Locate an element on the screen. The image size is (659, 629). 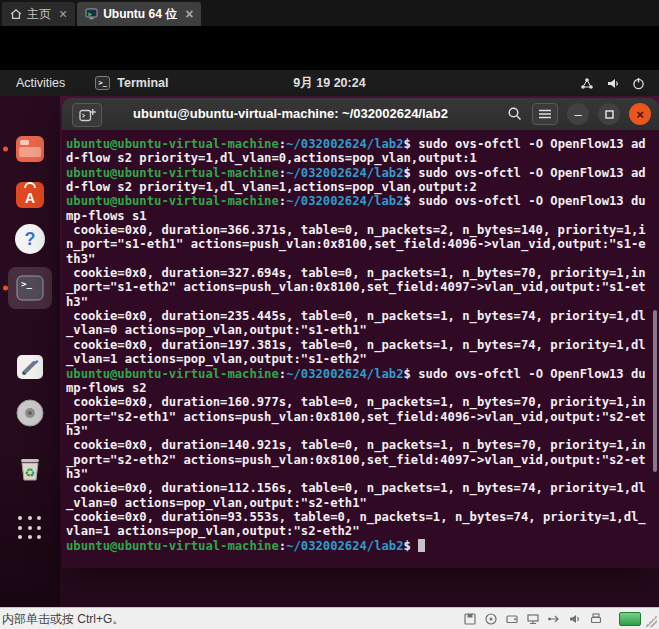
terminal-line: _port="s2-eth1" actions=push_vlan:0x8100… is located at coordinates (360, 417).